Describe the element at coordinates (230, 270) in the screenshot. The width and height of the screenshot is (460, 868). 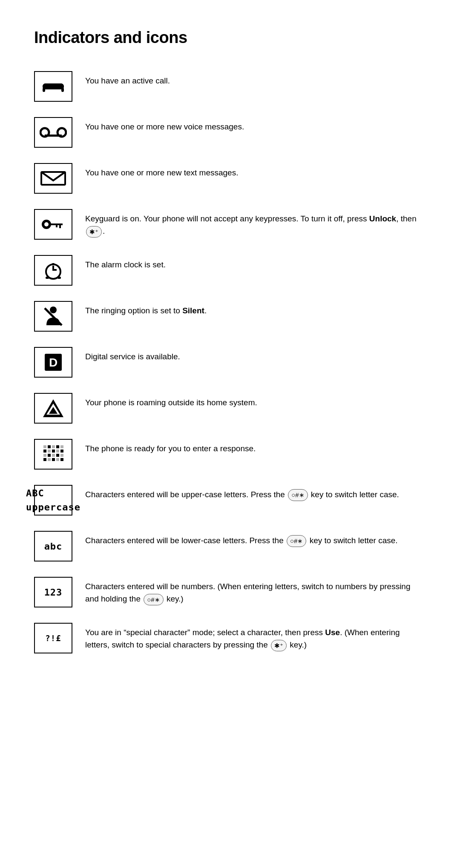
I see `list-item: The alarm clock is set.` at that location.